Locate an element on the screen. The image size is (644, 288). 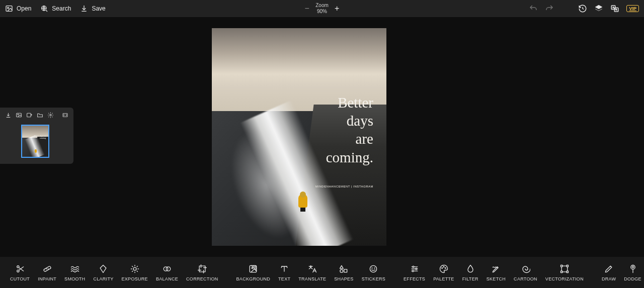
crop-icon is located at coordinates (202, 269).